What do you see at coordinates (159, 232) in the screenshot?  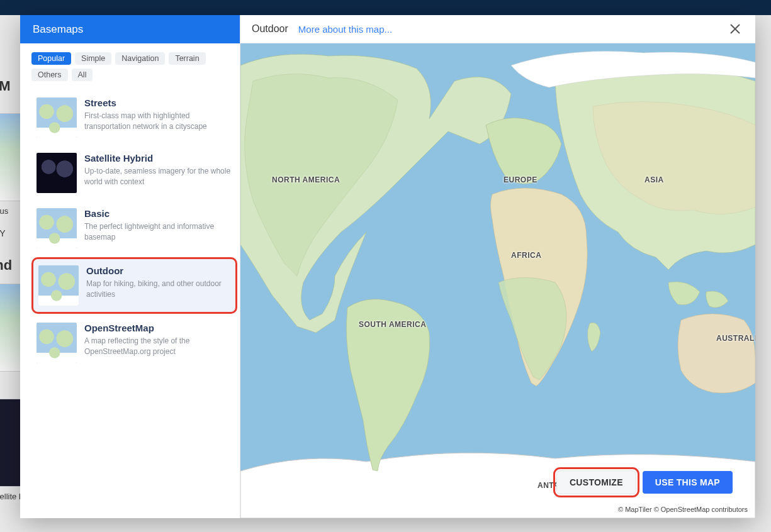 I see `map-item-desc: The perfect lightweight and informative …` at bounding box center [159, 232].